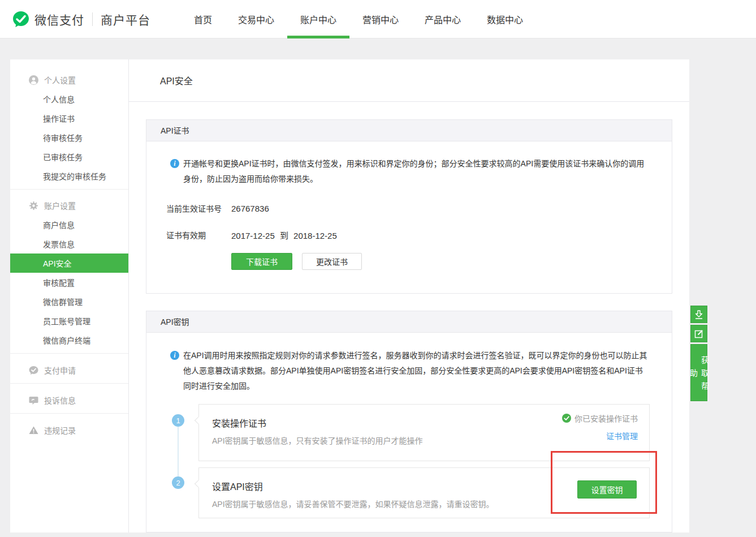 The height and width of the screenshot is (537, 756). What do you see at coordinates (69, 340) in the screenshot?
I see `sidebar-item-wechat-merchant-terminal: 微信商户终端` at bounding box center [69, 340].